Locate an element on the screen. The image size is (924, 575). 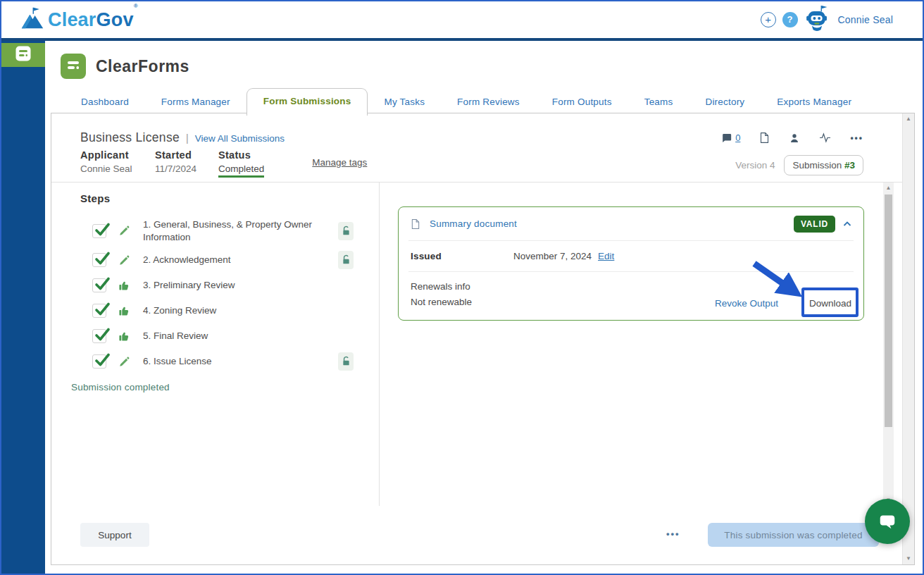
steps-heading: Steps is located at coordinates (230, 199).